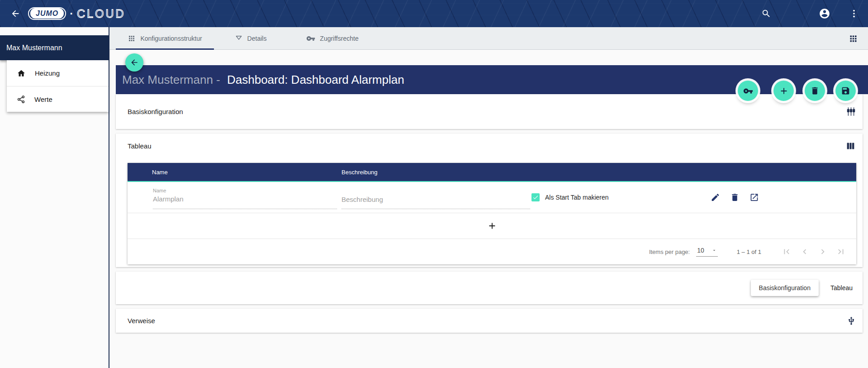  I want to click on apps-grid-icon, so click(853, 38).